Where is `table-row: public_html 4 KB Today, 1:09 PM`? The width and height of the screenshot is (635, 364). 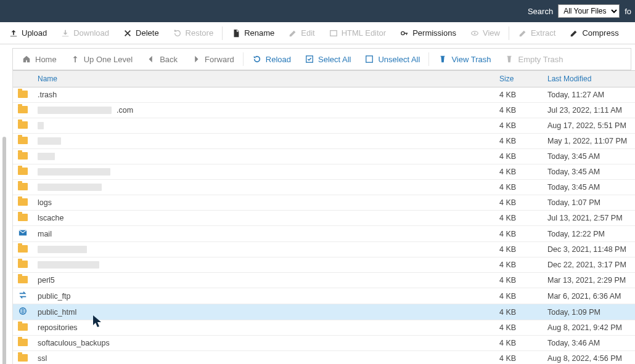 table-row: public_html 4 KB Today, 1:09 PM is located at coordinates (324, 312).